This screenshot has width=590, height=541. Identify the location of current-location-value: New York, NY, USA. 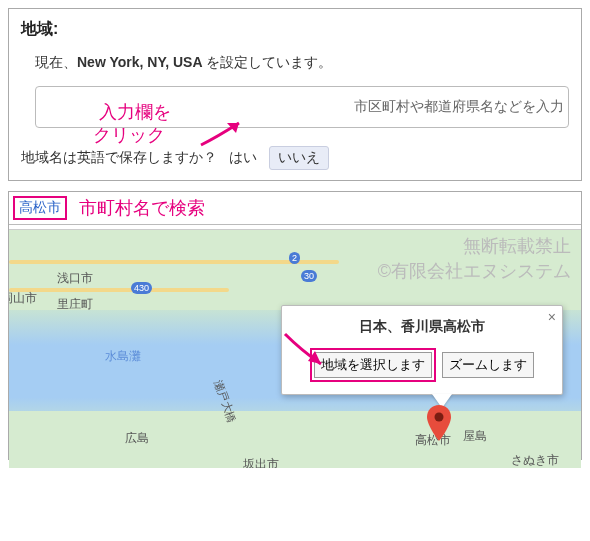
(140, 62).